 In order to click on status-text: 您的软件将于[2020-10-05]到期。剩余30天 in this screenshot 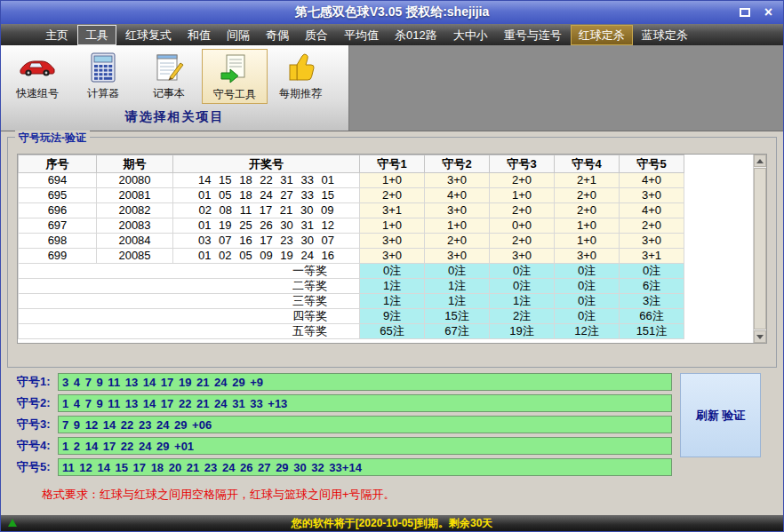, I will do `click(393, 524)`.